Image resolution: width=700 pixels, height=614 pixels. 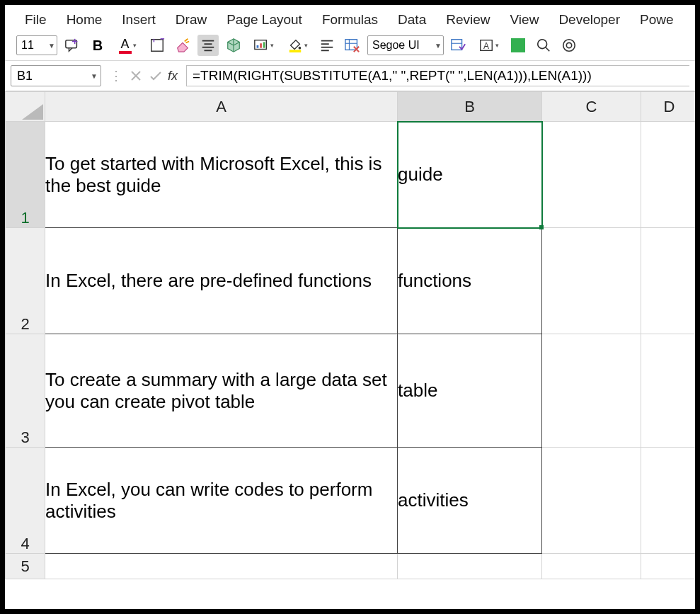 I want to click on menu-bar: File Home Insert Draw Page Layout Formul…, so click(x=350, y=18).